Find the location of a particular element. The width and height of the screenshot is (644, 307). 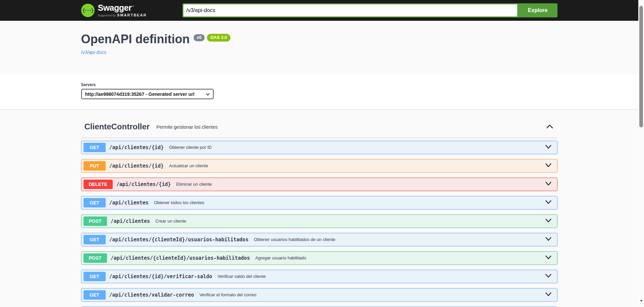

servers-section: Servers http://ae998074d319:35267 - Gene… is located at coordinates (319, 92).